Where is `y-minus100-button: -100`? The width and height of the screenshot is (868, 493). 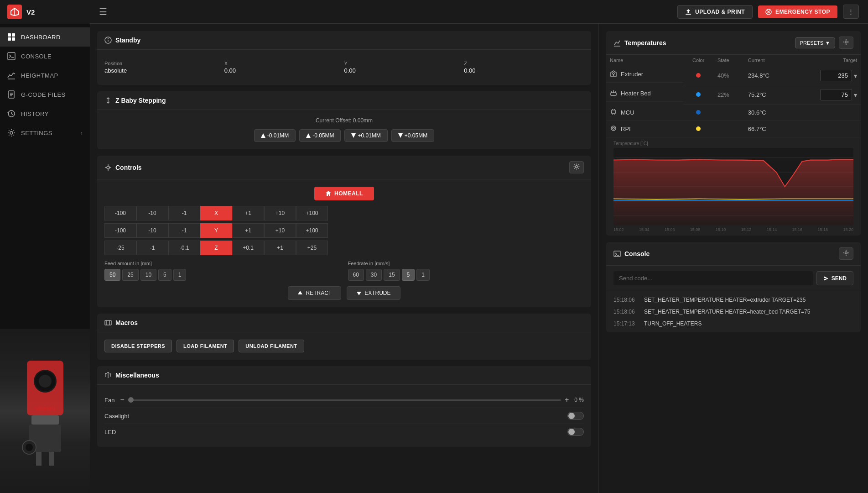 y-minus100-button: -100 is located at coordinates (120, 231).